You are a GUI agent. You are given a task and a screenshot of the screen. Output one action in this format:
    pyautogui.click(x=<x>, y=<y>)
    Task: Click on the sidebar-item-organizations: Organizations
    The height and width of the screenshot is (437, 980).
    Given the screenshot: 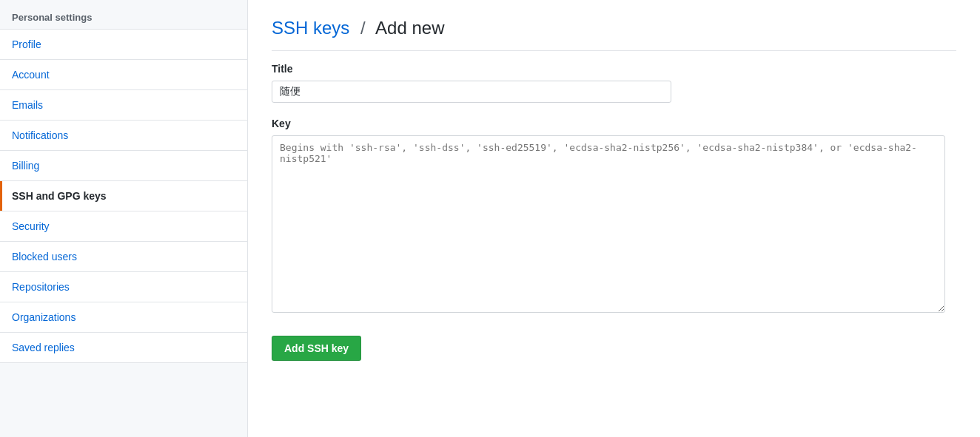 What is the action you would take?
    pyautogui.click(x=124, y=317)
    